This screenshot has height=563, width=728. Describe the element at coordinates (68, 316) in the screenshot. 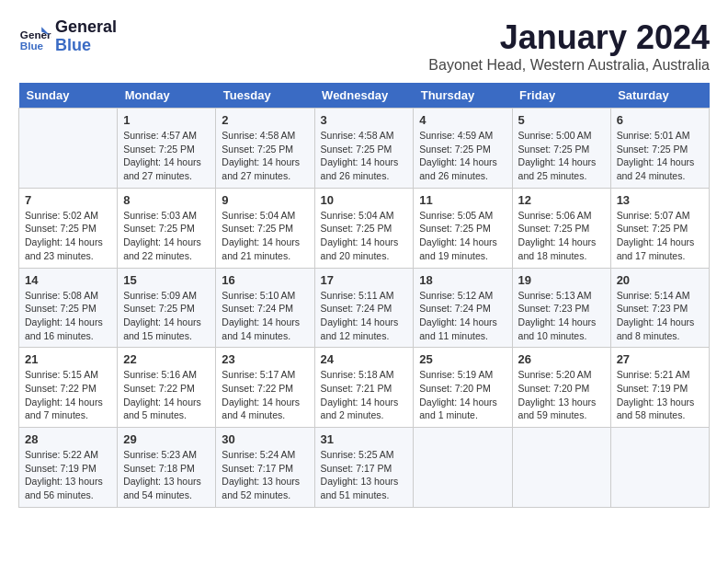

I see `day-info: Sunrise: 5:08 AM Sunset: 7:25 PM Dayligh…` at that location.